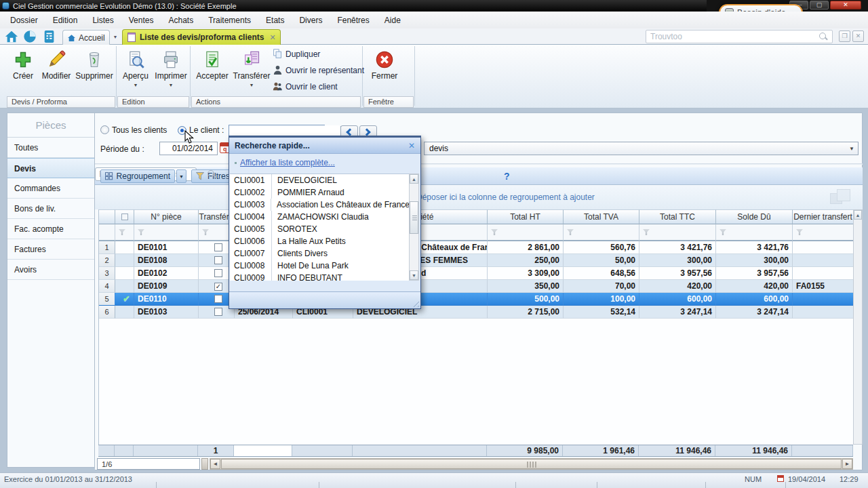 This screenshot has width=868, height=488. I want to click on grouping-button: Regroupement, so click(138, 176).